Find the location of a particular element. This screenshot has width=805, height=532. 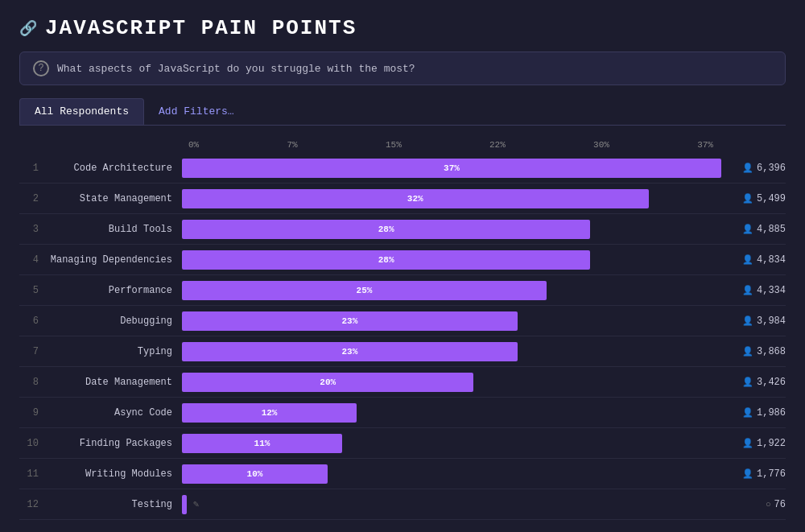

question-box: ? What aspects of JavaScript do you stru… is located at coordinates (402, 68).